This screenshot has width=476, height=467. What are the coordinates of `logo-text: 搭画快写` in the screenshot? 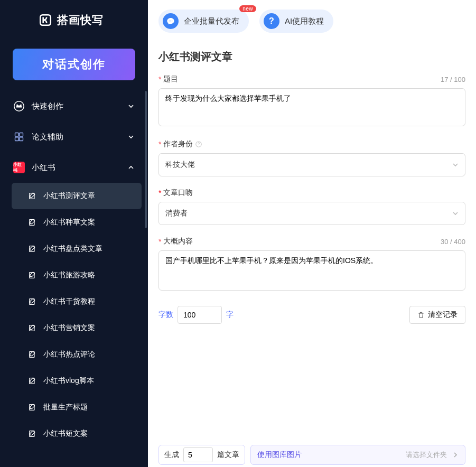 It's located at (80, 20).